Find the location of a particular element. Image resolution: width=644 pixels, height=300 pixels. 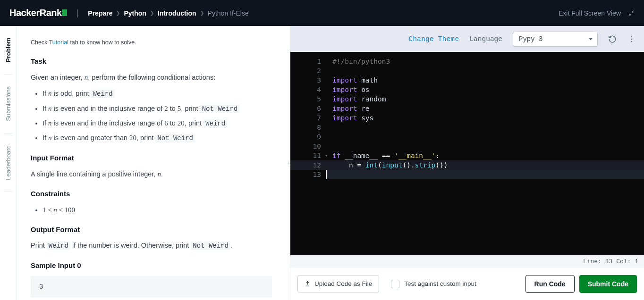

kebab-menu-icon is located at coordinates (631, 39).